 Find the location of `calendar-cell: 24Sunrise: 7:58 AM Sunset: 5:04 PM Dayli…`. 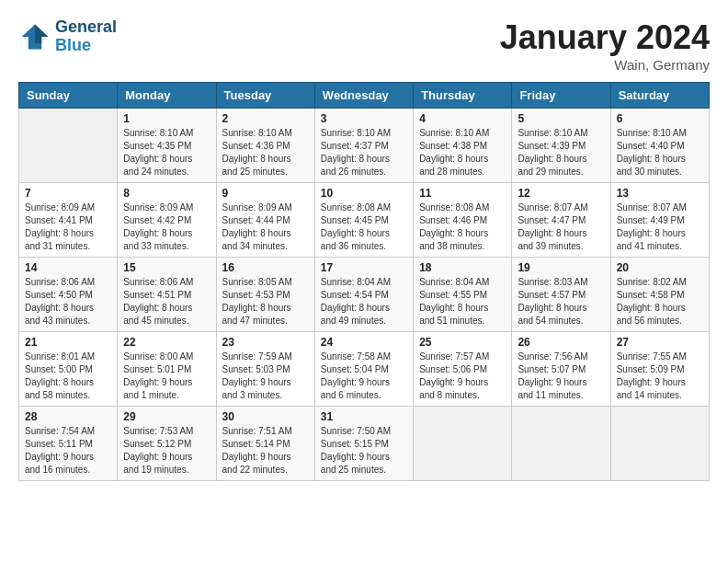

calendar-cell: 24Sunrise: 7:58 AM Sunset: 5:04 PM Dayli… is located at coordinates (364, 370).